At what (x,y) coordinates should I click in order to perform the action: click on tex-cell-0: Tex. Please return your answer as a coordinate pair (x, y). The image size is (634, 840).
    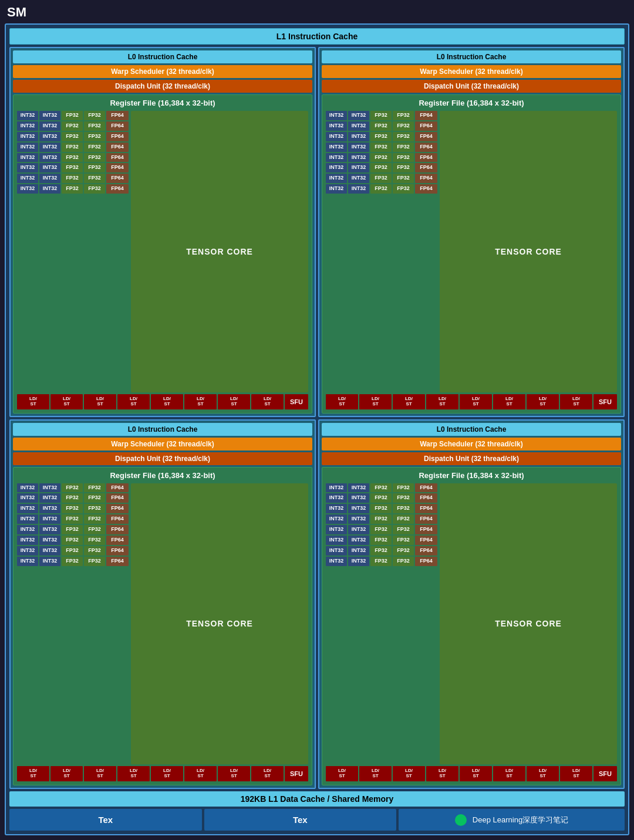
    Looking at the image, I should click on (106, 820).